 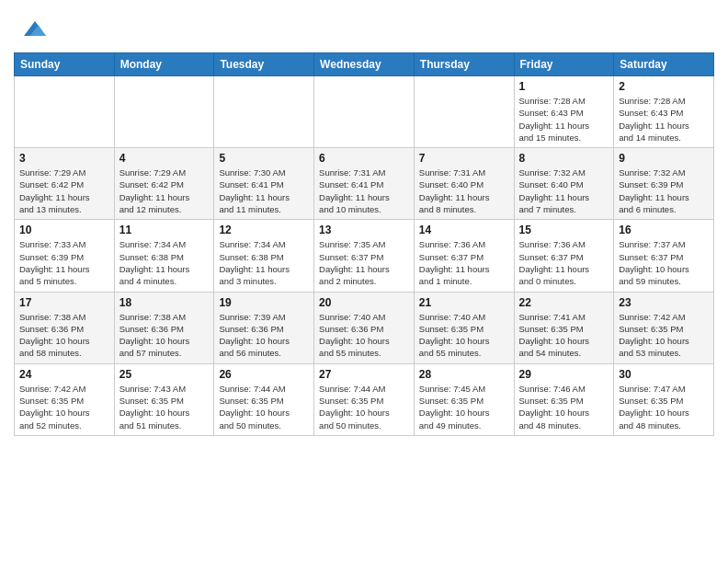 I want to click on day-number: 2, so click(x=664, y=86).